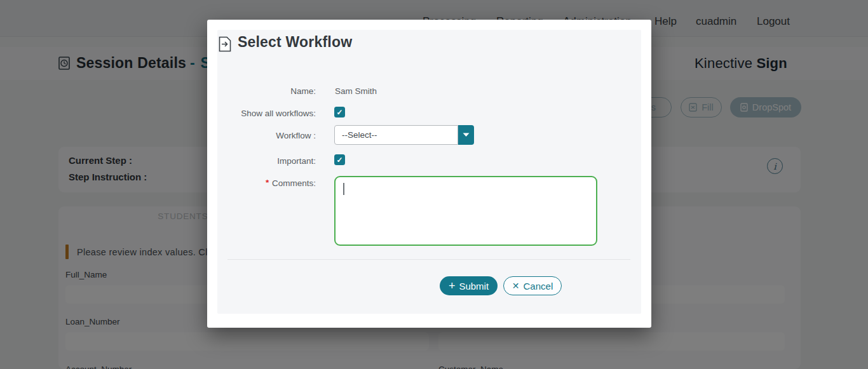 The width and height of the screenshot is (868, 369). What do you see at coordinates (404, 135) in the screenshot?
I see `workflow-select: --Select--` at bounding box center [404, 135].